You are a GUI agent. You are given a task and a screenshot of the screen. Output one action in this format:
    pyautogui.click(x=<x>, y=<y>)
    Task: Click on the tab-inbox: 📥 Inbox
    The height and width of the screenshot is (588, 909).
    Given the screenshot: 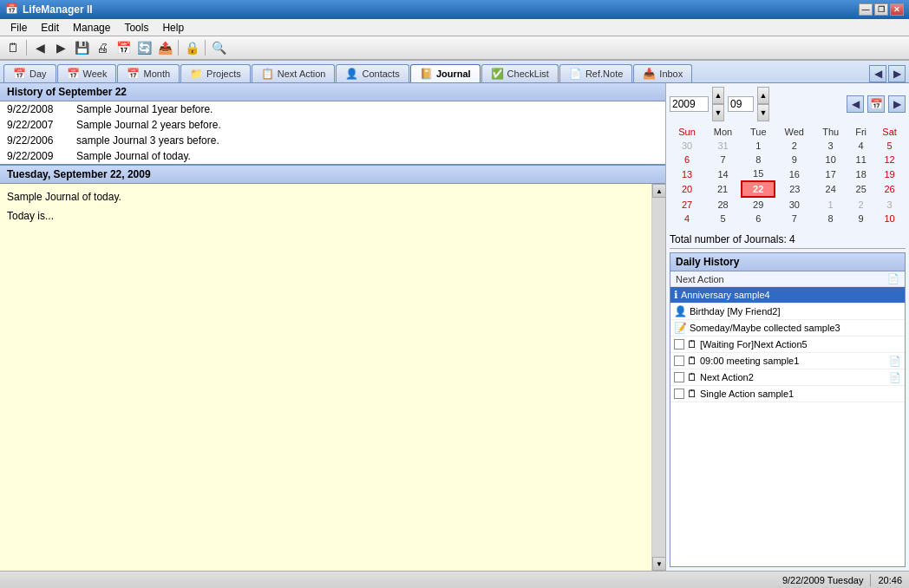 What is the action you would take?
    pyautogui.click(x=663, y=73)
    